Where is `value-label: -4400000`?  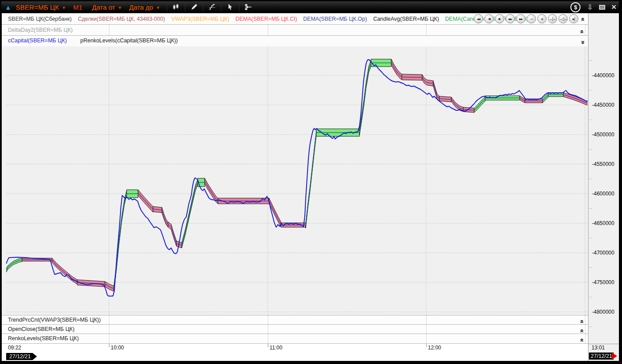 value-label: -4400000 is located at coordinates (603, 75).